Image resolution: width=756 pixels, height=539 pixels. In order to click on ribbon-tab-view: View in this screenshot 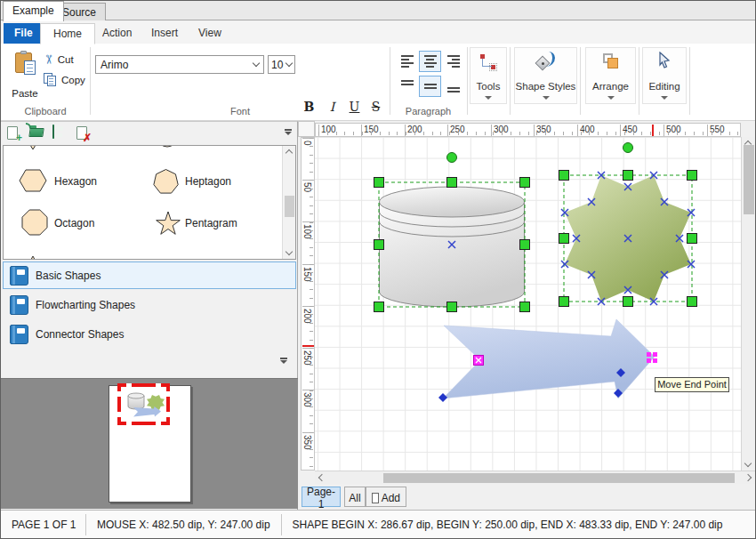, I will do `click(210, 34)`.